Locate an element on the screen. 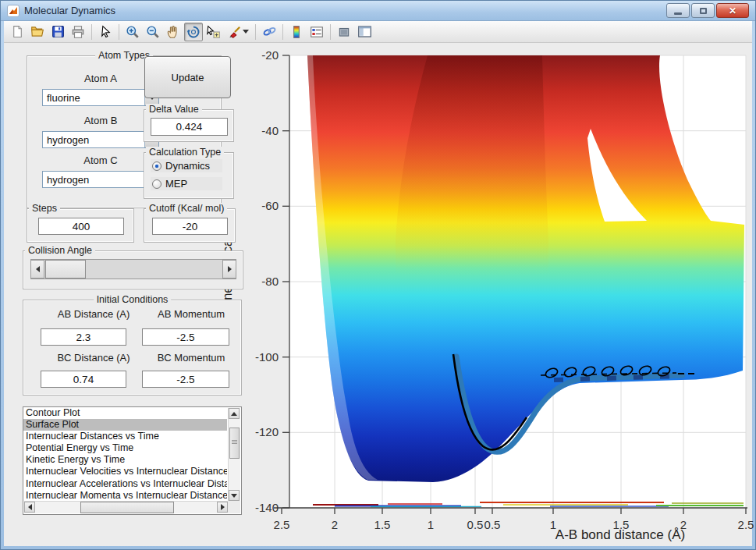 The image size is (756, 550). link-icon is located at coordinates (270, 31).